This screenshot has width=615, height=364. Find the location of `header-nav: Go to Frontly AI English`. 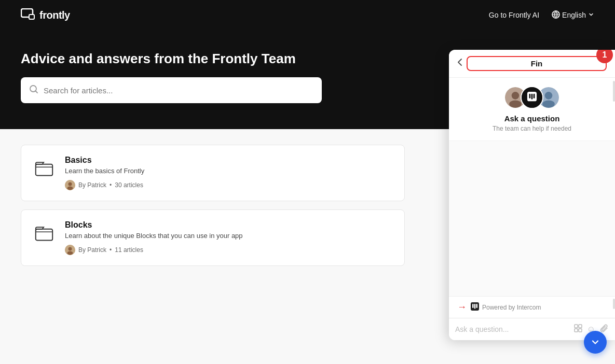

header-nav: Go to Frontly AI English is located at coordinates (542, 16).